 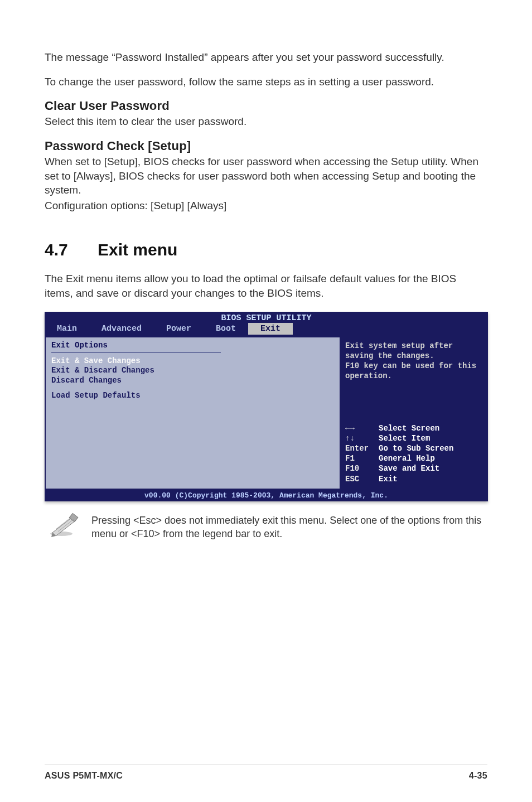 What do you see at coordinates (193, 381) in the screenshot?
I see `bios-item-discard: Discard Changes` at bounding box center [193, 381].